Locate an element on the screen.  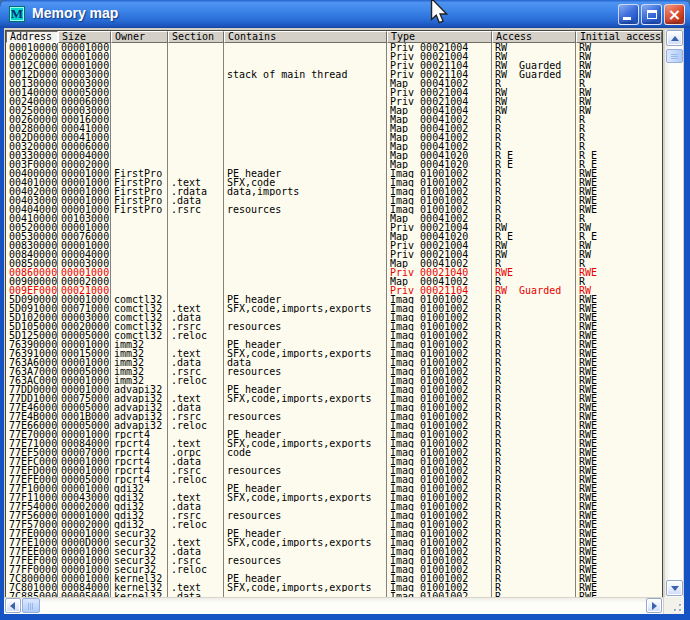
table-row: 7639000000001000imm32PE headerImag 01001… is located at coordinates (334, 344).